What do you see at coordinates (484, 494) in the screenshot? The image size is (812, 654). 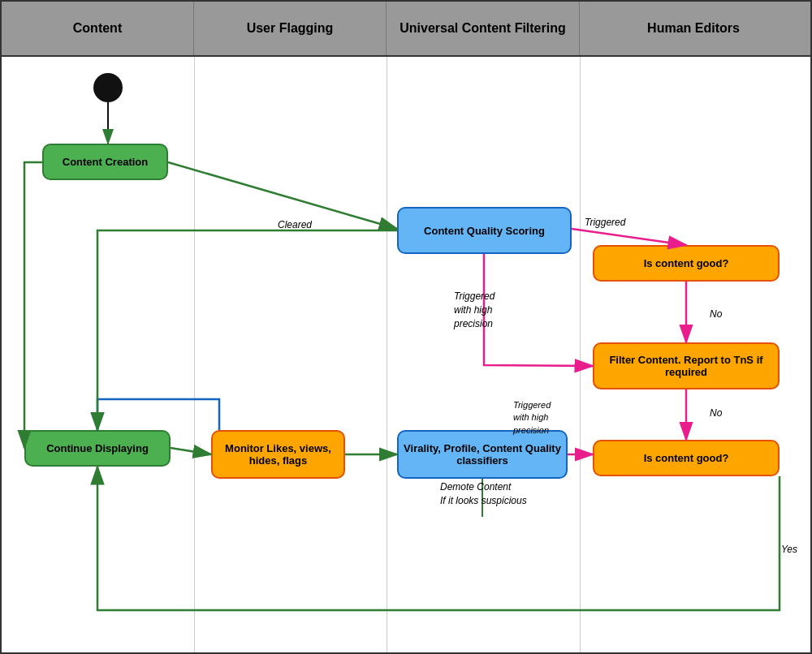 I see `demote-content-label: Demote ContentIf it looks suspicious` at bounding box center [484, 494].